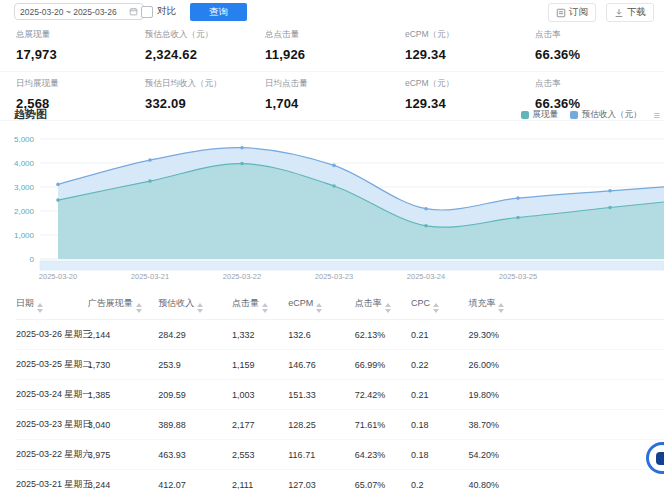 The height and width of the screenshot is (495, 664). Describe the element at coordinates (205, 35) in the screenshot. I see `stat-label: 预估总收入（元）` at that location.